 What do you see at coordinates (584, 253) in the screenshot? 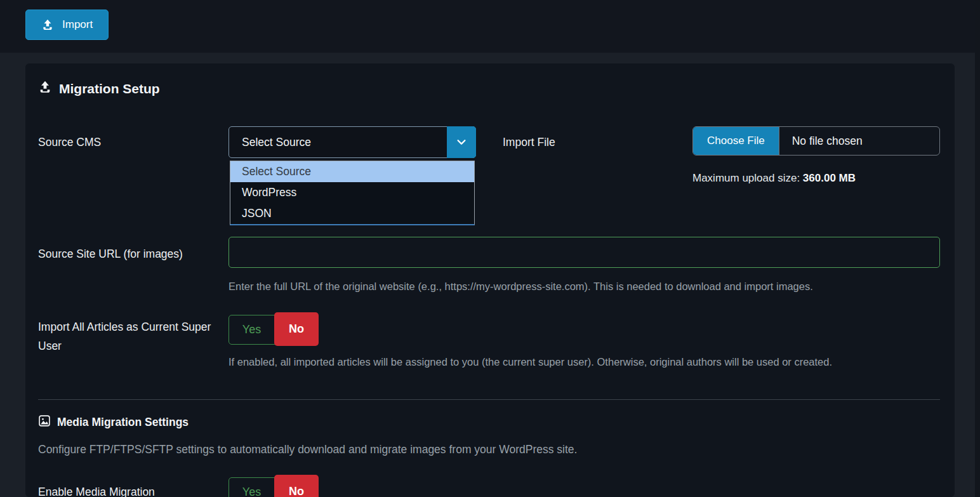
I see `source-site-url-input` at bounding box center [584, 253].